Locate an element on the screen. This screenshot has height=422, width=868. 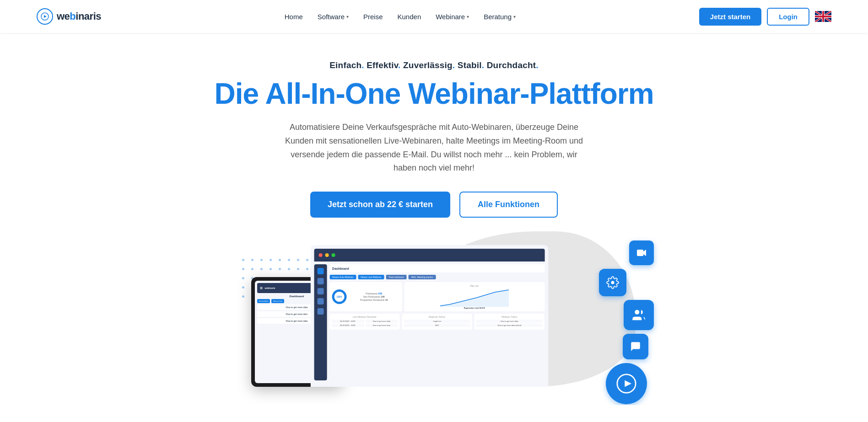
nav-preise: Preise is located at coordinates (373, 16).